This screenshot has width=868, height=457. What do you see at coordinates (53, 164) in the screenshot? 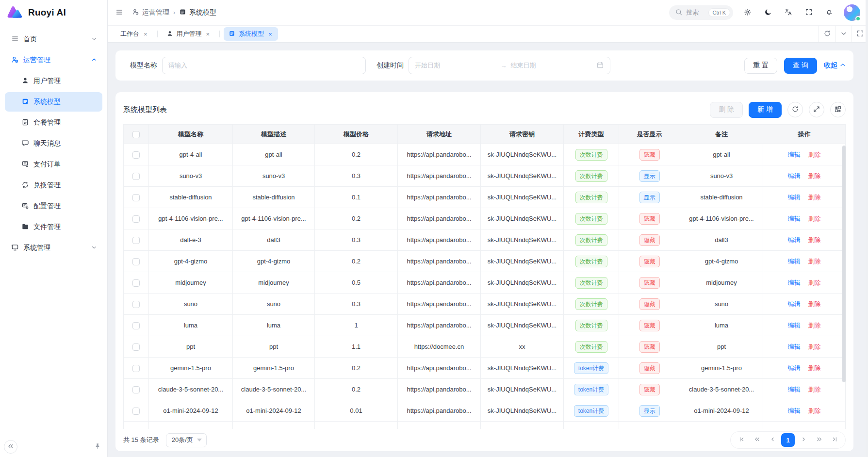
I see `sidebar-item-支付订单: 支付订单` at bounding box center [53, 164].